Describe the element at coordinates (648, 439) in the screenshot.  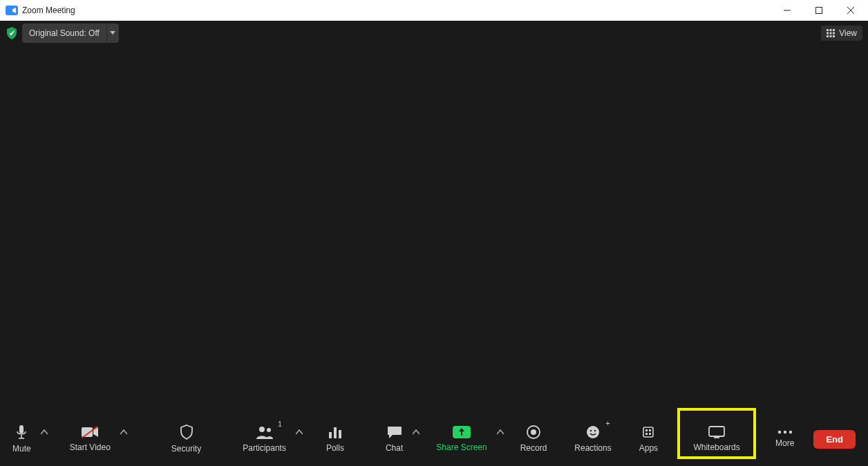
I see `apps-button: Apps` at that location.